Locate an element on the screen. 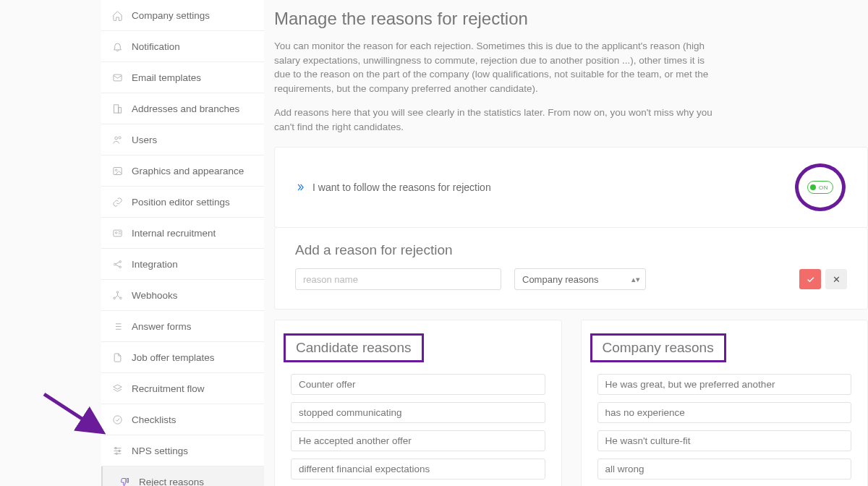  sidebar-item-company-settings: Company settings is located at coordinates (182, 16).